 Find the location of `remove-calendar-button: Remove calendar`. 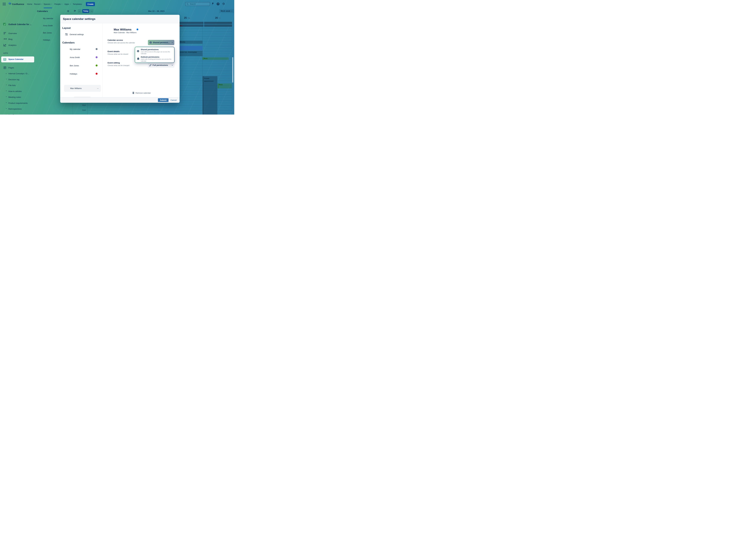

remove-calendar-button: Remove calendar is located at coordinates (141, 93).